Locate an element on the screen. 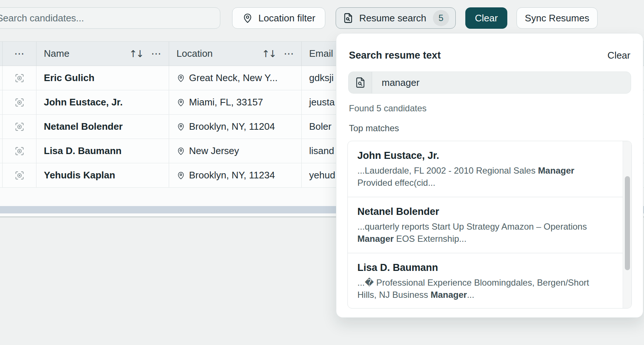  match-candidate-name: John Eustace, Jr. is located at coordinates (482, 156).